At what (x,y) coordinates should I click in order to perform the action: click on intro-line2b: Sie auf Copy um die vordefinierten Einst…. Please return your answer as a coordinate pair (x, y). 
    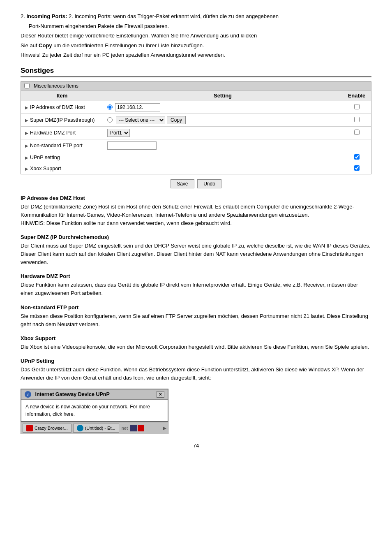
    Looking at the image, I should click on (196, 46).